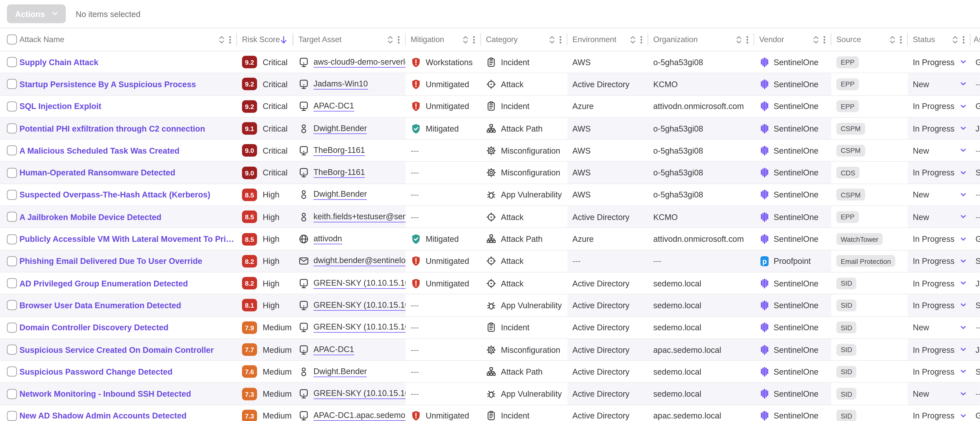 The image size is (980, 421). I want to click on attack-name-link: Network Monitoring - Inbound SSH Detecte…, so click(105, 394).